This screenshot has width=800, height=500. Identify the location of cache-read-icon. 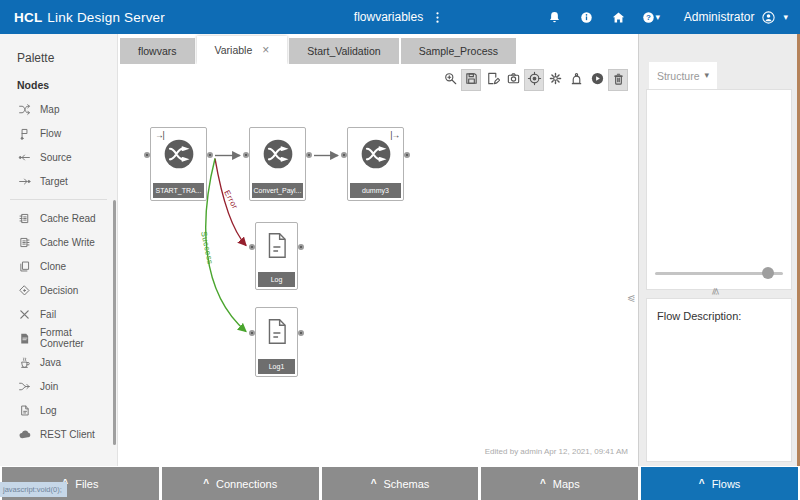
(24, 218).